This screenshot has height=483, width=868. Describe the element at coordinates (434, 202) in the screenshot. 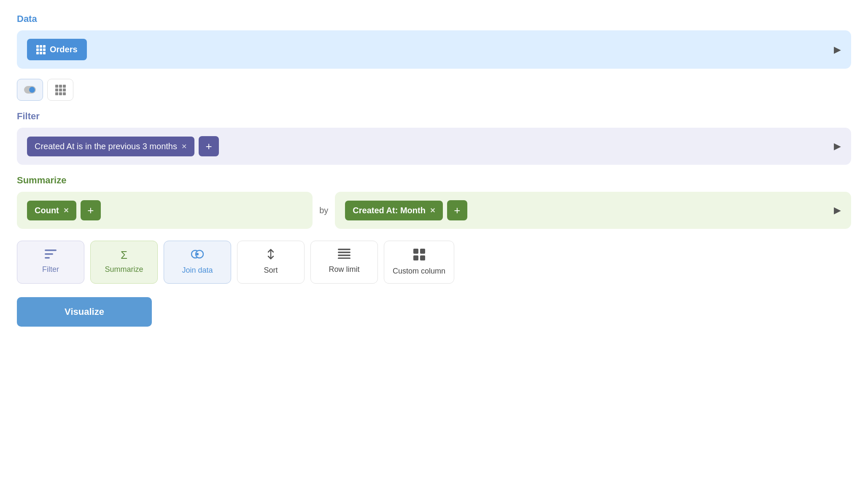

I see `summarize-section: Summarize Count ✕ + by Created At: Month…` at that location.